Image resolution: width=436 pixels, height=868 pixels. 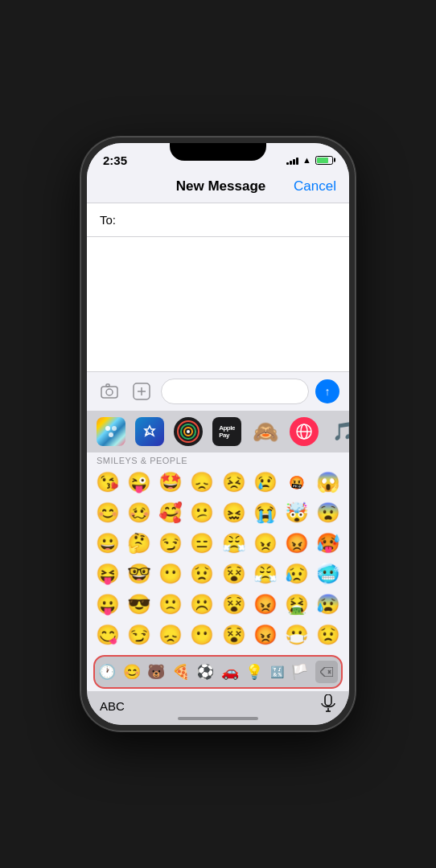 I want to click on message-area, so click(x=218, y=304).